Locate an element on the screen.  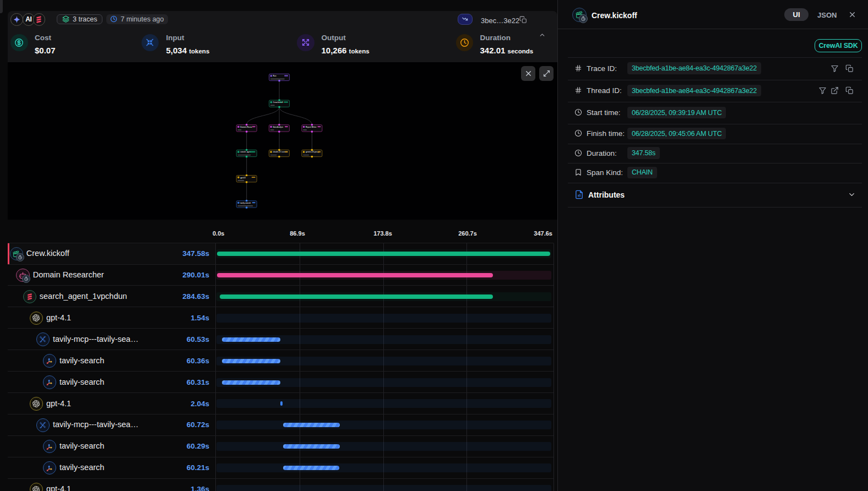
svg-text: search_agen is located at coordinates (246, 152).